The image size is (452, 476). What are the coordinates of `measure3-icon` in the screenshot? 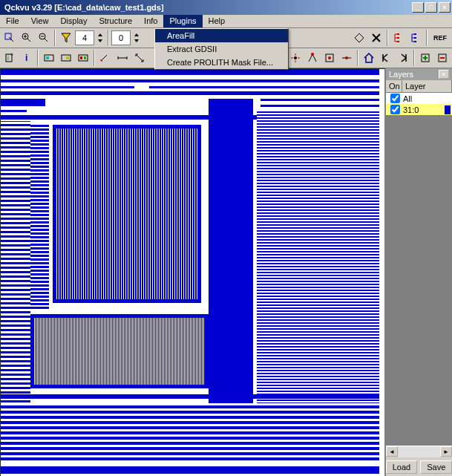 It's located at (140, 58).